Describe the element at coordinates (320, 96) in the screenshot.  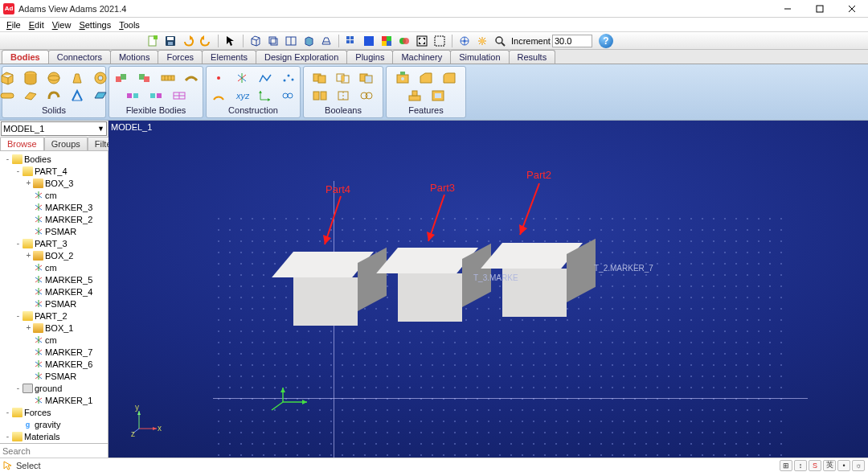
I see `split-icon` at that location.